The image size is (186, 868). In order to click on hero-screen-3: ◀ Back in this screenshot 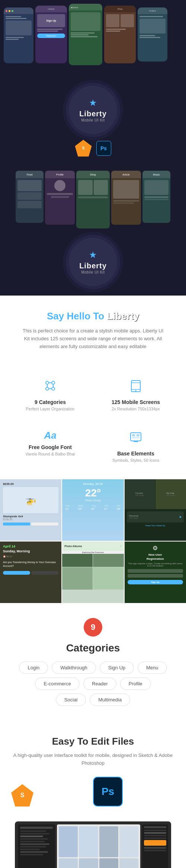, I will do `click(86, 34)`.